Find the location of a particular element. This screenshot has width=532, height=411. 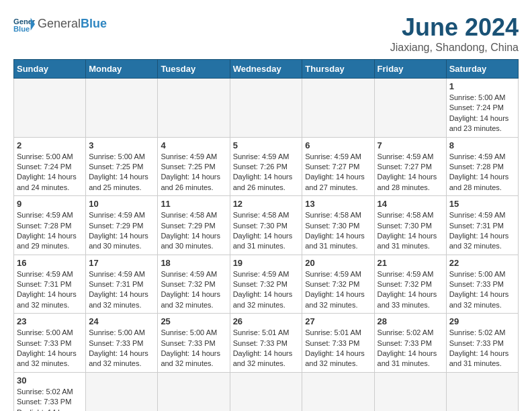

calendar-day-cell: 14Sunrise: 4:58 AMSunset: 7:30 PMDayligh… is located at coordinates (410, 226).